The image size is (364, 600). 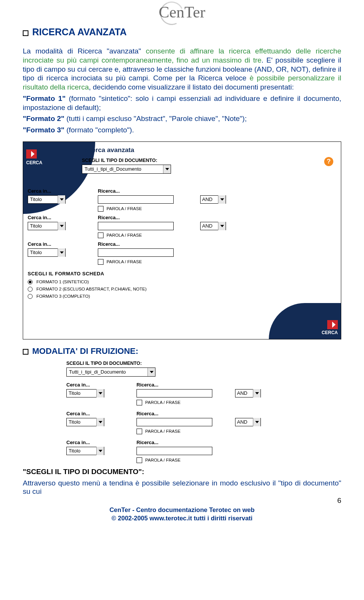 I want to click on bool-select-2b: AND, so click(x=248, y=422).